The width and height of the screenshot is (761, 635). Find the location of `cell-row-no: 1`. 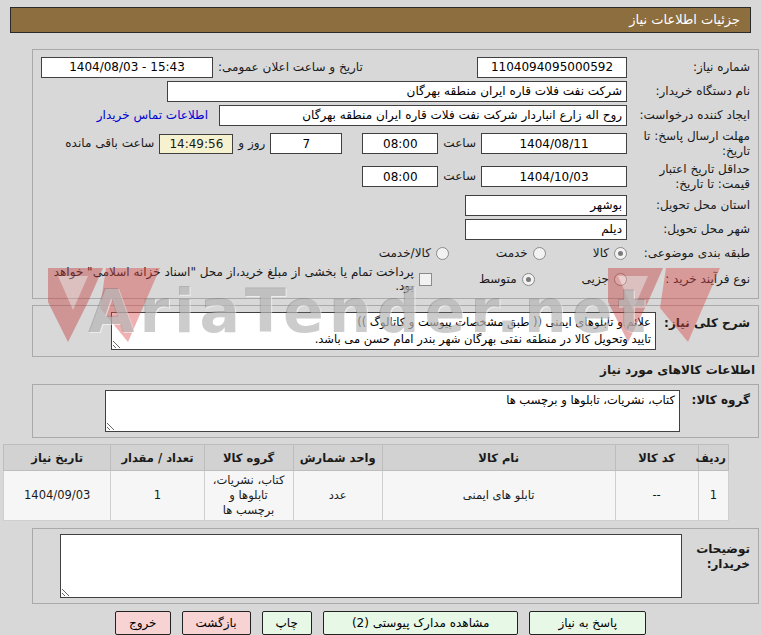

cell-row-no: 1 is located at coordinates (713, 496).